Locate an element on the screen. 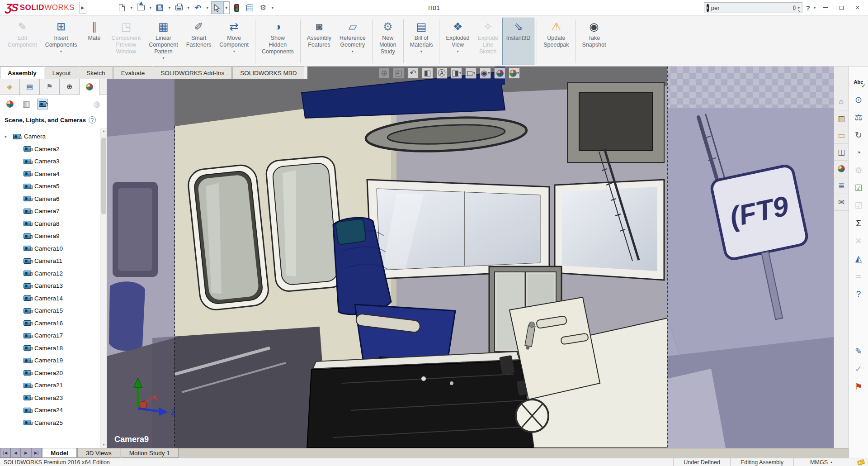 This screenshot has height=466, width=868. document-tab: Model is located at coordinates (60, 453).